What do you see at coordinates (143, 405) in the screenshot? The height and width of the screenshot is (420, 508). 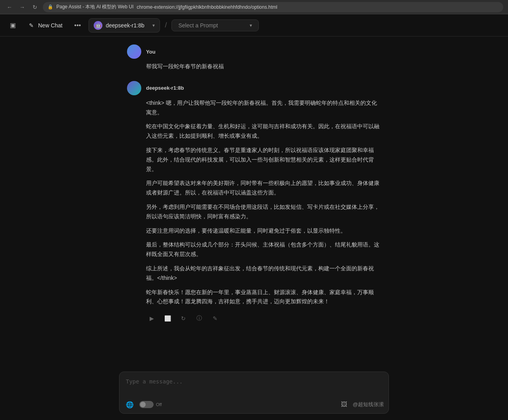 I see `input-toolbar-left: 🌐 Off` at bounding box center [143, 405].